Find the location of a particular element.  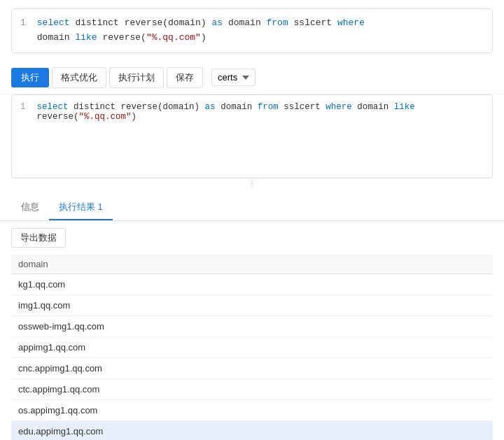

kw-as: as is located at coordinates (217, 22).